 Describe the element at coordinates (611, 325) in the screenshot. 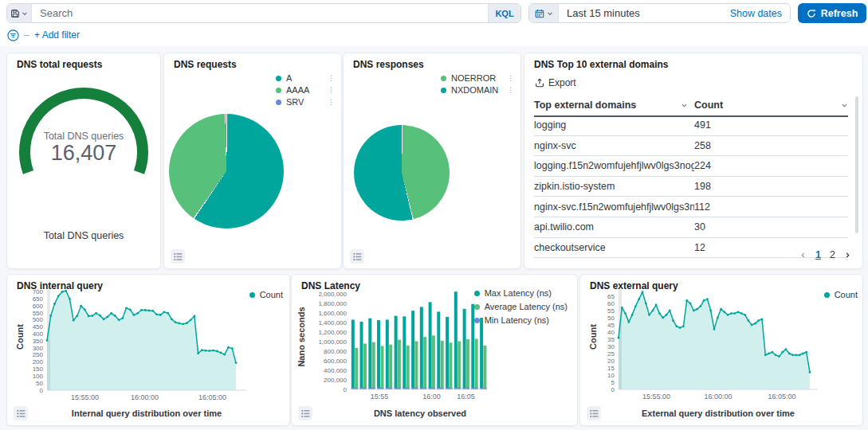

I see `svg-text: 45` at that location.